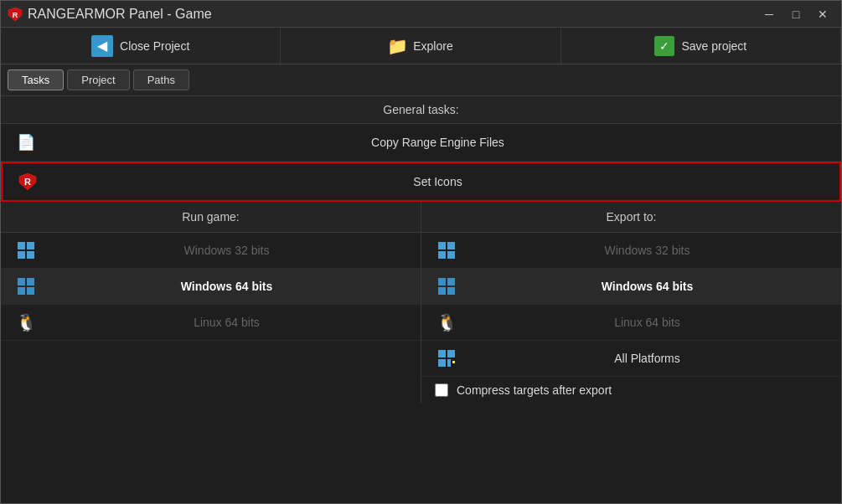 This screenshot has height=504, width=842. Describe the element at coordinates (769, 14) in the screenshot. I see `minimize-button: ─` at that location.